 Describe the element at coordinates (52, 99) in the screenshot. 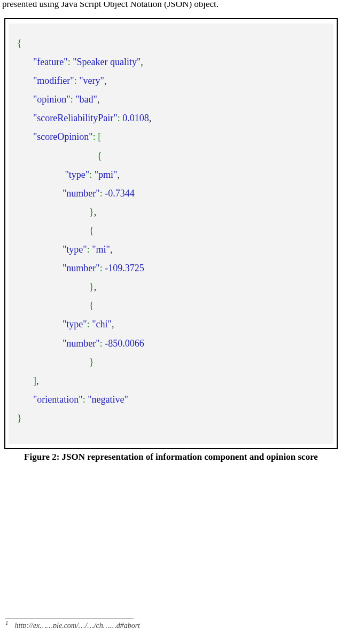

I see `key-opinion: "opinion"` at that location.